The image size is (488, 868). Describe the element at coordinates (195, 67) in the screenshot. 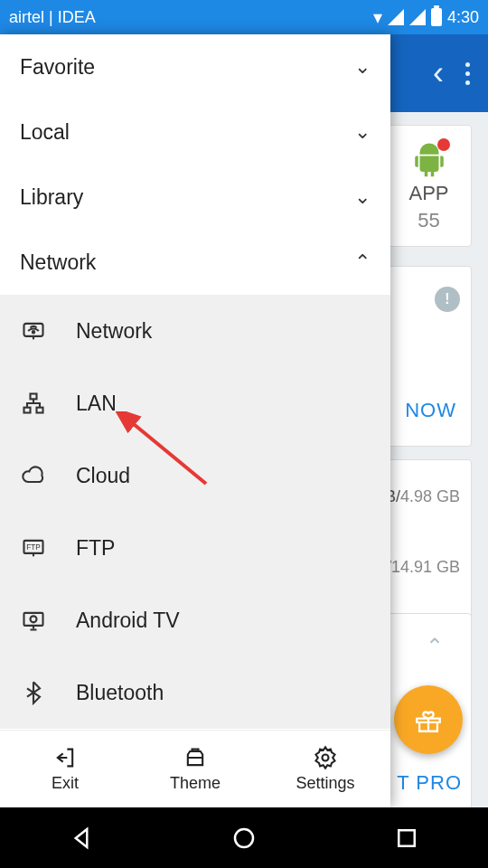

I see `section-favorite: Favorite ⌄` at that location.